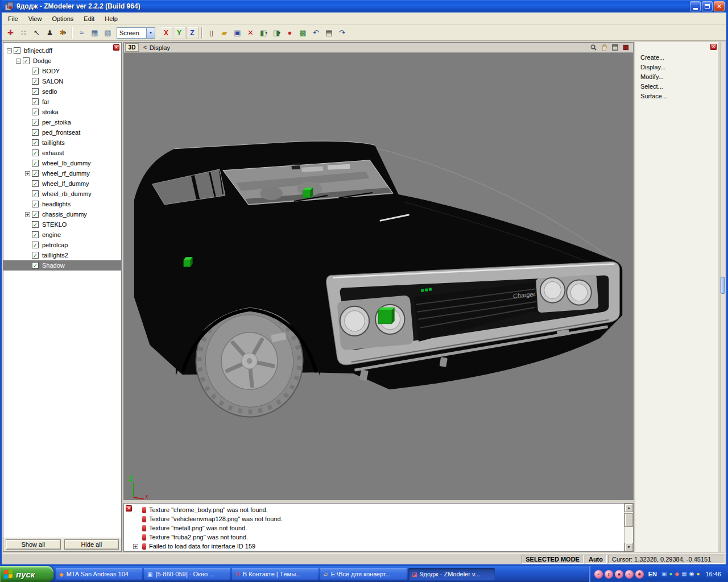 This screenshot has height=582, width=728. Describe the element at coordinates (179, 33) in the screenshot. I see `axis-y-button: Y` at that location.